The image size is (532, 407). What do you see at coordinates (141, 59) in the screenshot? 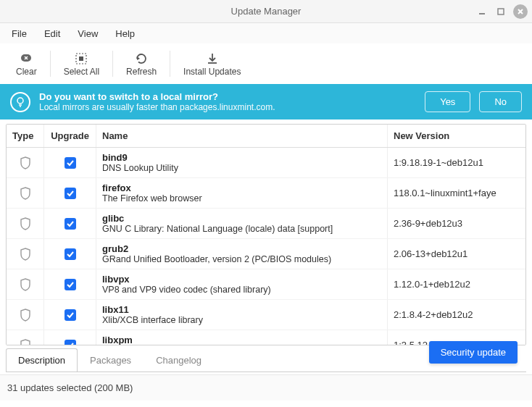
I see `refresh-icon` at bounding box center [141, 59].